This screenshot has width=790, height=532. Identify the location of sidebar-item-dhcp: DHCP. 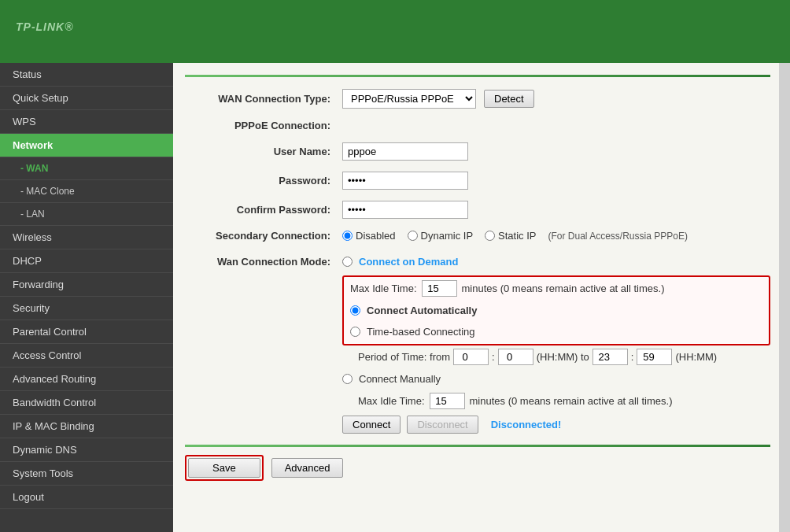
(87, 261).